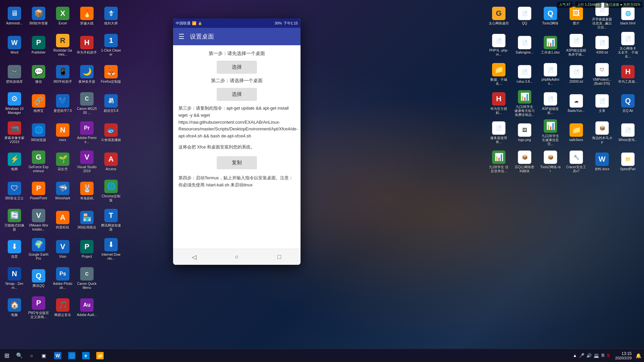 The height and width of the screenshot is (362, 644). Describe the element at coordinates (39, 74) in the screenshot. I see `icon-weixin: 💬 微信` at that location.